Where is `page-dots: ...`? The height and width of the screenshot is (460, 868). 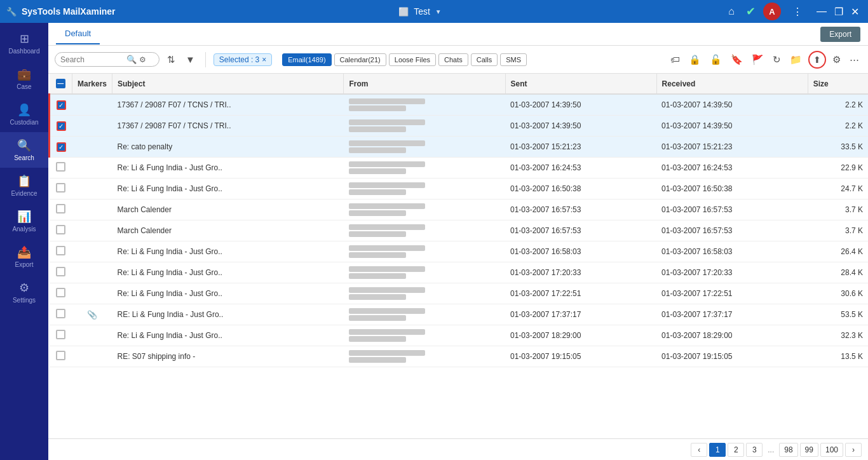
page-dots: ... is located at coordinates (771, 450).